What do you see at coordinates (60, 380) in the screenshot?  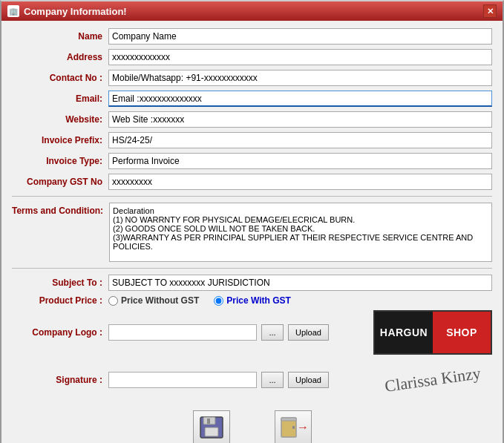 I see `sig-label: Signature :` at bounding box center [60, 380].